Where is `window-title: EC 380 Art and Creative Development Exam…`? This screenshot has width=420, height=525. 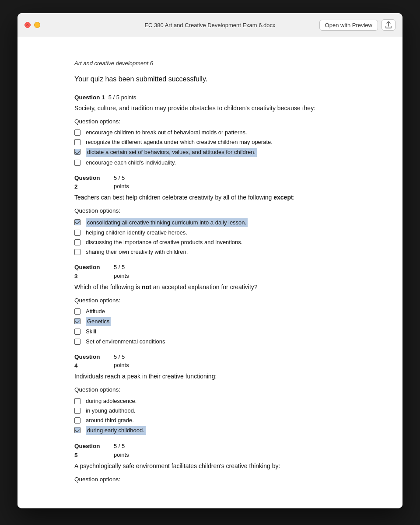 window-title: EC 380 Art and Creative Development Exam… is located at coordinates (210, 25).